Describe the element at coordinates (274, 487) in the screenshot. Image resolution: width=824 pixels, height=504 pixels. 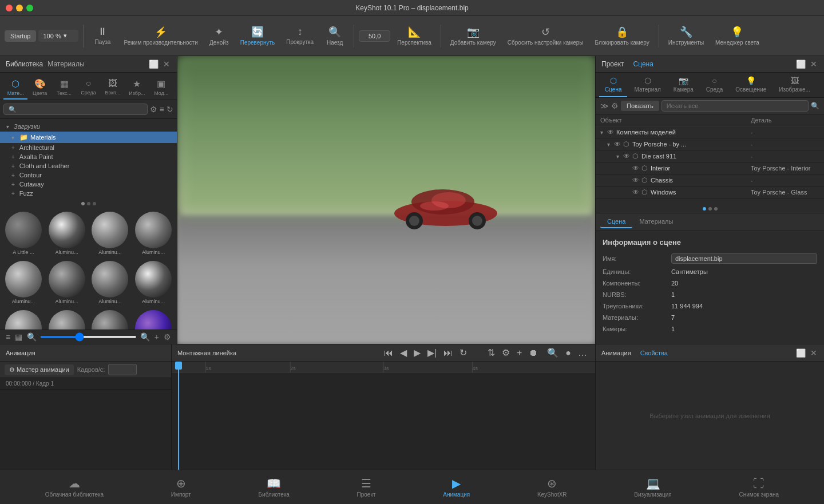
I see `sb-library: 📖 Библиотека` at that location.